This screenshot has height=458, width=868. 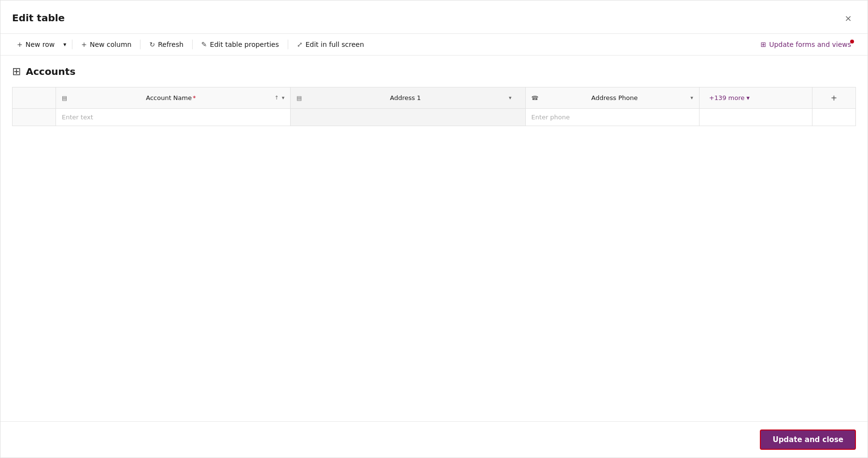 I want to click on edit-fullscreen-button: ⤢ Edit in full screen, so click(x=330, y=44).